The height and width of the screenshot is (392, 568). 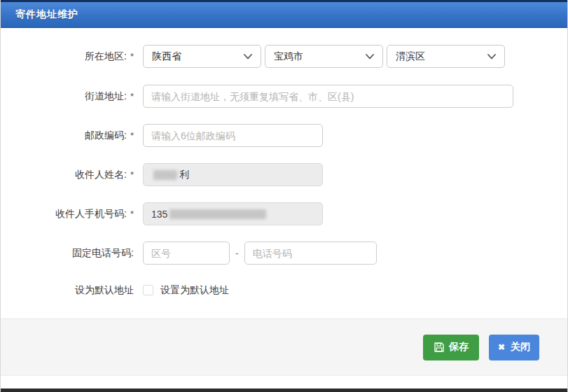 What do you see at coordinates (284, 175) in the screenshot?
I see `row-recipient-name: 收件人姓名:* 利` at bounding box center [284, 175].